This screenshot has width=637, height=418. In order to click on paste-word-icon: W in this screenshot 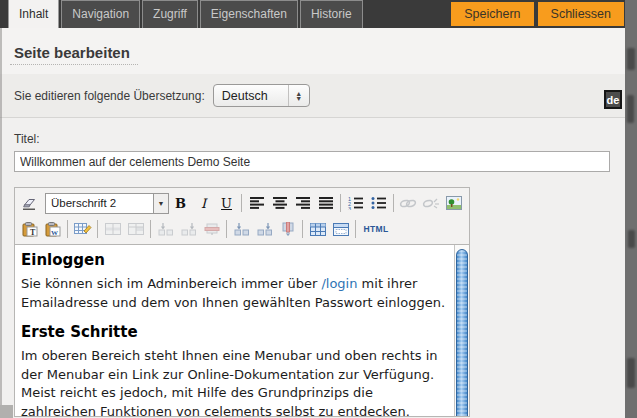, I will do `click(53, 230)`.